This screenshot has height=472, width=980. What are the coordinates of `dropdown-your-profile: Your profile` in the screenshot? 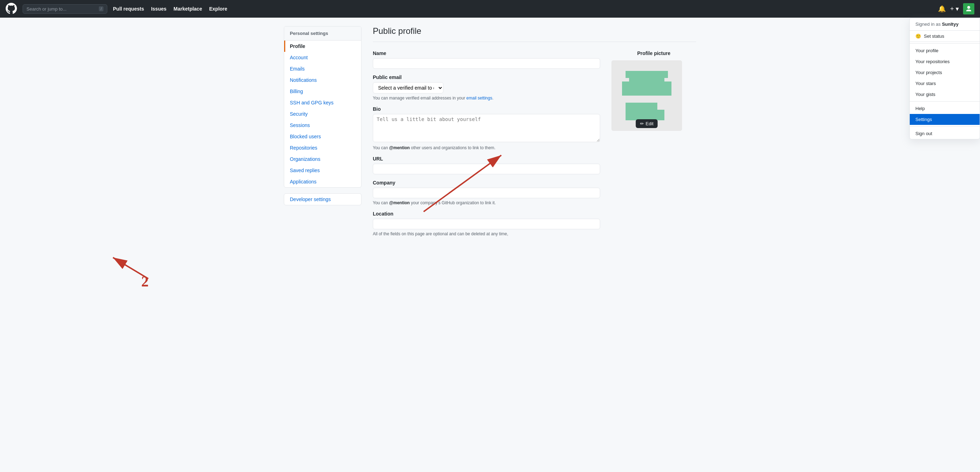 It's located at (945, 51).